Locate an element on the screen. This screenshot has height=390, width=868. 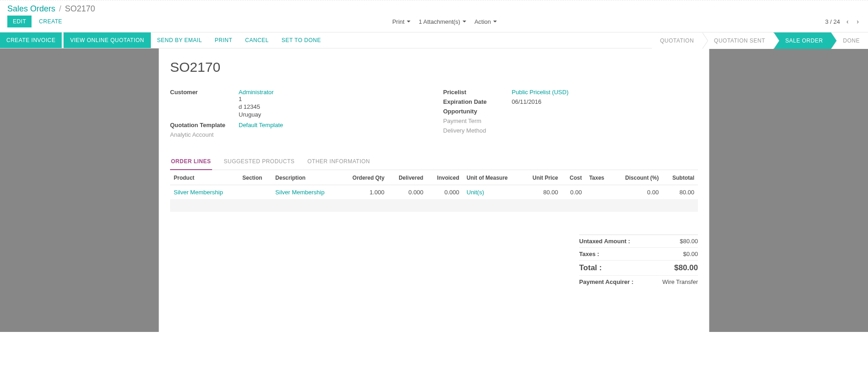
view-online-quotation-button: VIEW ONLINE QUOTATION is located at coordinates (107, 40).